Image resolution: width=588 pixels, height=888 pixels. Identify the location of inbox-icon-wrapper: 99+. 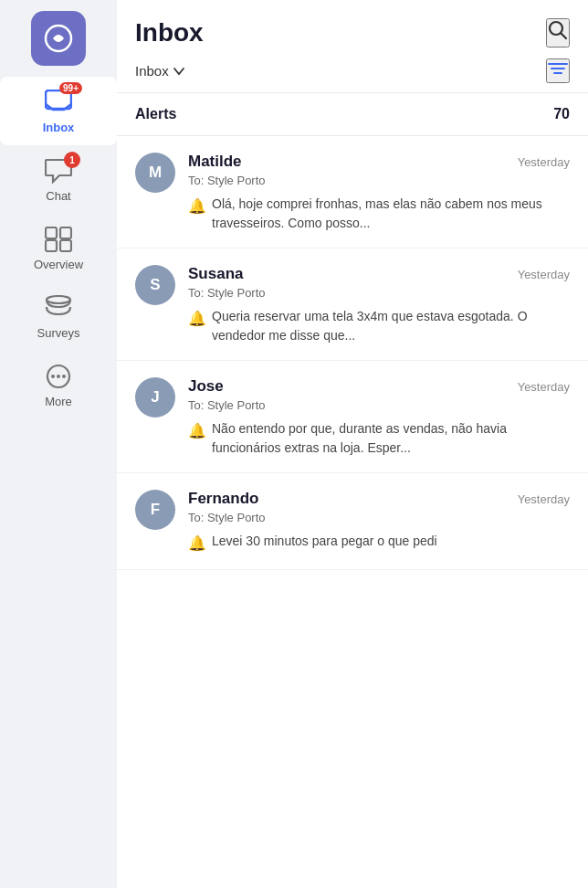
(58, 102).